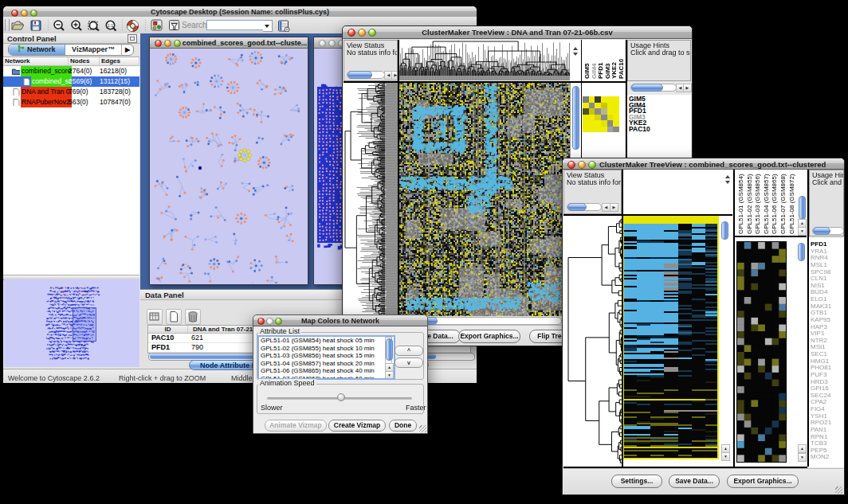 This screenshot has height=504, width=848. Describe the element at coordinates (128, 49) in the screenshot. I see `tab-overflow-arrow: ▶` at that location.